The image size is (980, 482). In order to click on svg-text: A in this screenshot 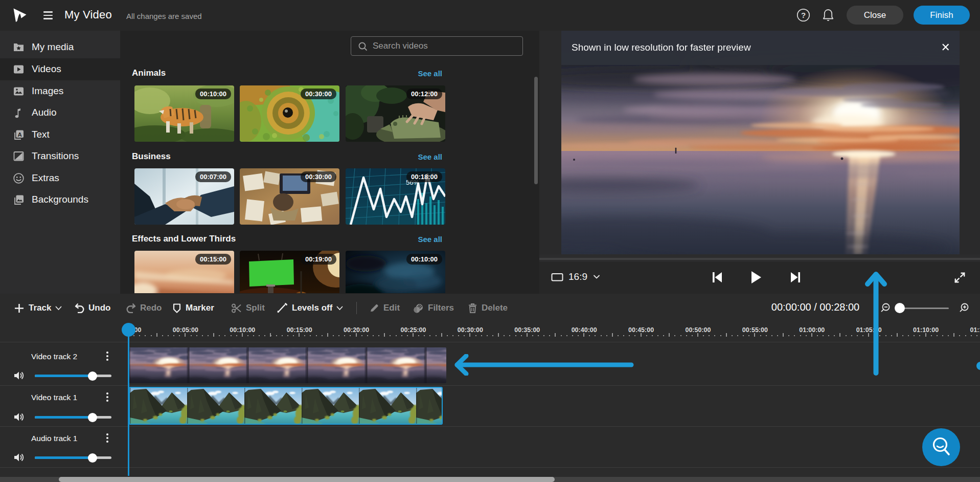, I will do `click(20, 135)`.